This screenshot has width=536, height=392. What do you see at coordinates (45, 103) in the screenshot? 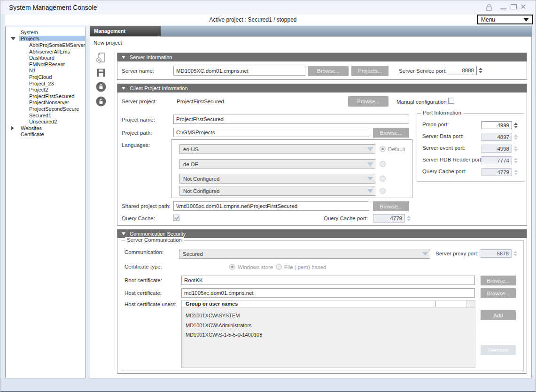
I see `tree-item-projectnonserver: ProjectNonserver` at bounding box center [45, 103].